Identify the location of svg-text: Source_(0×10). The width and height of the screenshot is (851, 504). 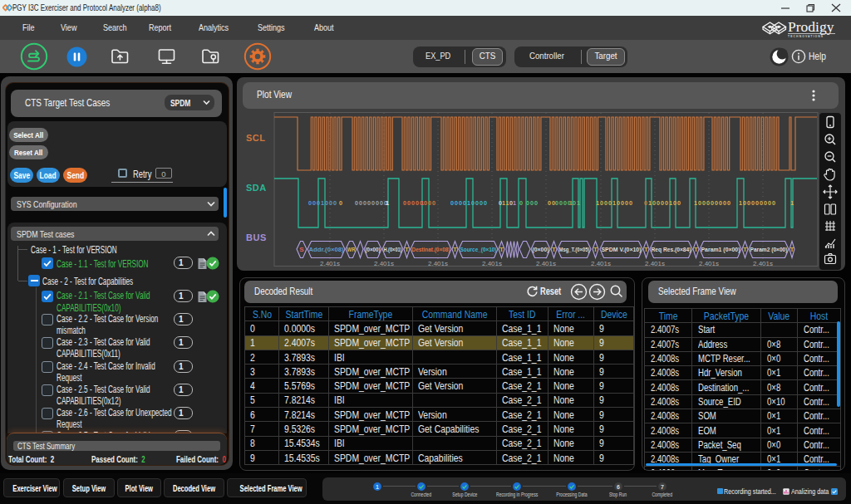
(479, 249).